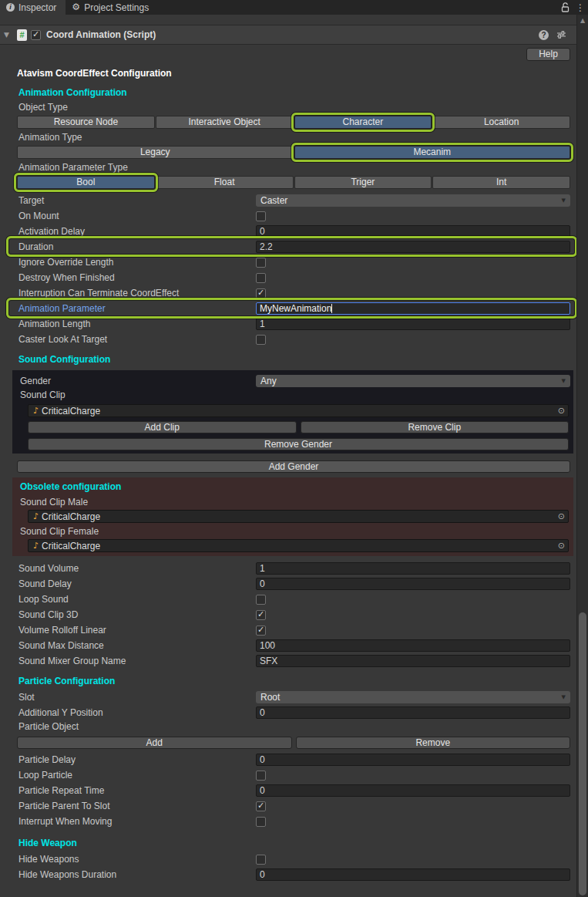 Image resolution: width=588 pixels, height=897 pixels. What do you see at coordinates (294, 247) in the screenshot?
I see `duration-row: Duration 2.2` at bounding box center [294, 247].